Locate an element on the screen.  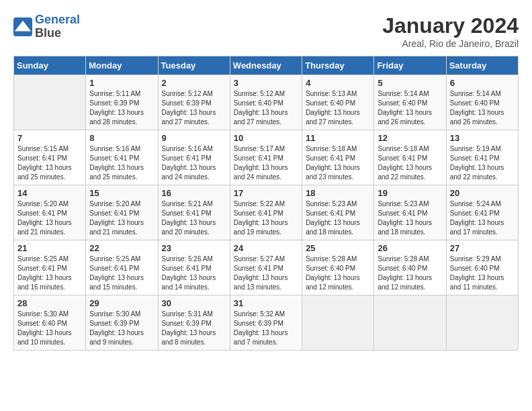
day-info: Sunrise: 5:14 AM Sunset: 6:40 PM Dayligh… is located at coordinates (410, 108).